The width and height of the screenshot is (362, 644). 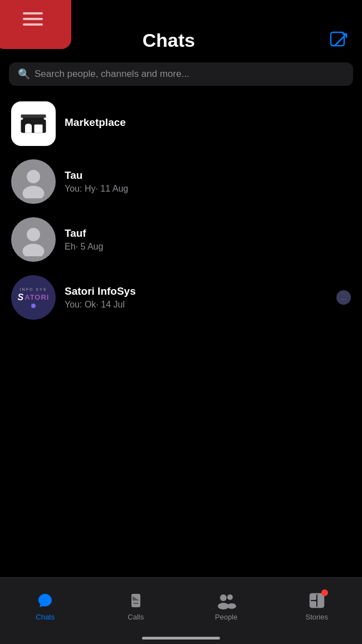 What do you see at coordinates (136, 601) in the screenshot?
I see `calls-nav-icon` at bounding box center [136, 601].